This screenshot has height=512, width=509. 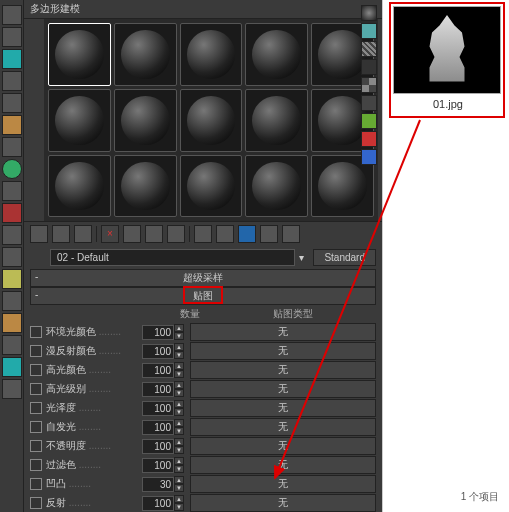 What do you see at coordinates (203, 296) in the screenshot?
I see `rollout-maps: - 贴图` at bounding box center [203, 296].